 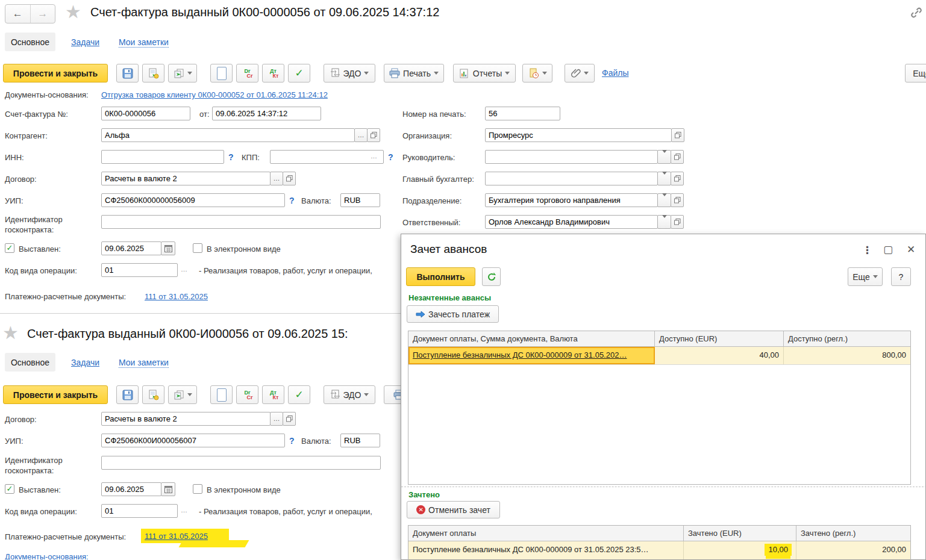 I want to click on dialog-menu-icon: ⋮, so click(x=868, y=250).